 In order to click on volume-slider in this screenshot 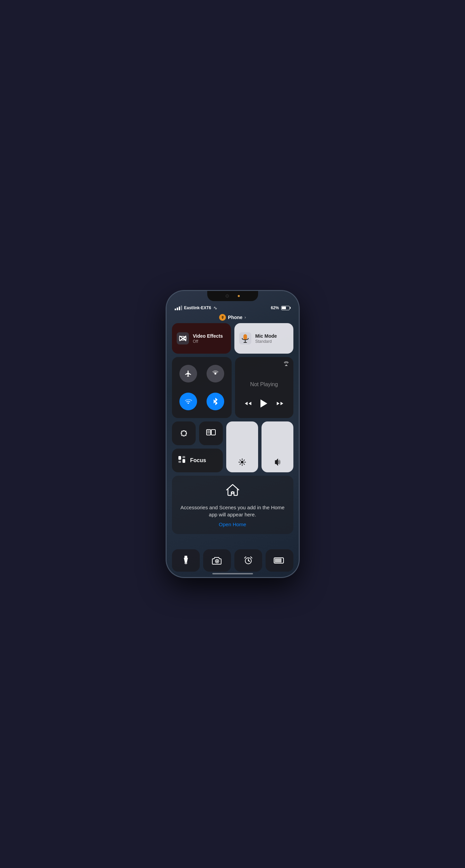, I will do `click(277, 447)`.